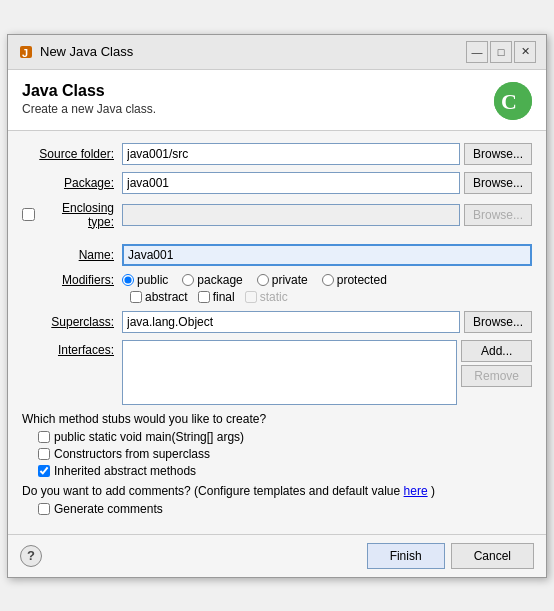 This screenshot has height=611, width=554. I want to click on enclosing-type-browse-button: Browse..., so click(498, 215).